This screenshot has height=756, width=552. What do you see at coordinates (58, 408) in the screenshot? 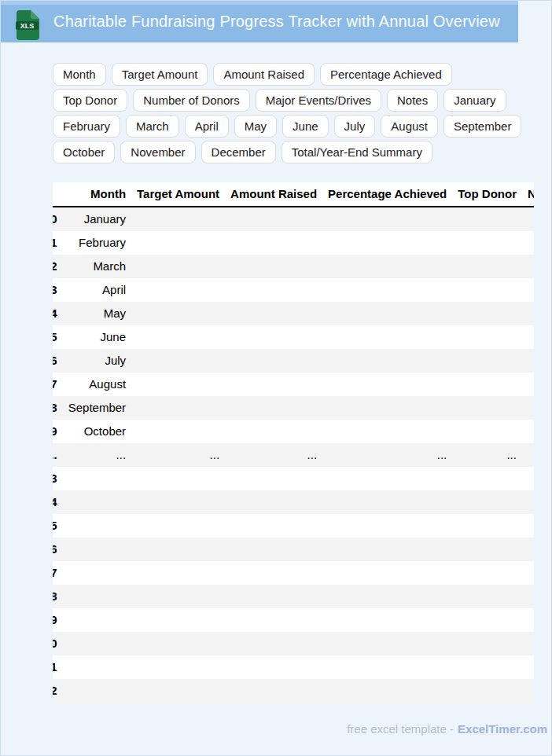
I see `row-index: 8` at bounding box center [58, 408].